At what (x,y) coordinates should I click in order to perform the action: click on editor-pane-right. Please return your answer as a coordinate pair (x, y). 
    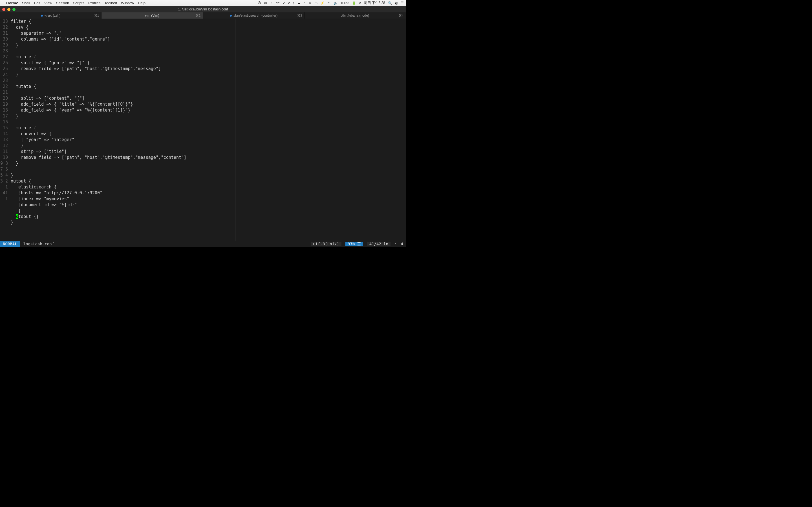
    Looking at the image, I should click on (321, 129).